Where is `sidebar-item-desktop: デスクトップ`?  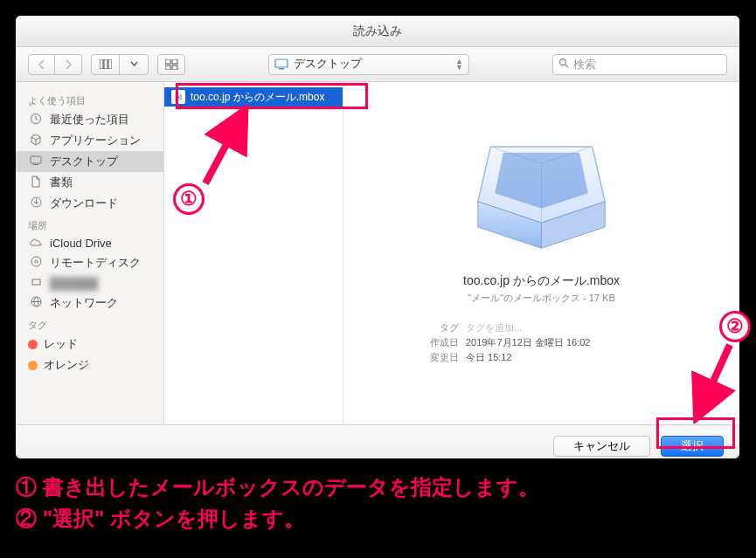
sidebar-item-desktop: デスクトップ is located at coordinates (89, 162).